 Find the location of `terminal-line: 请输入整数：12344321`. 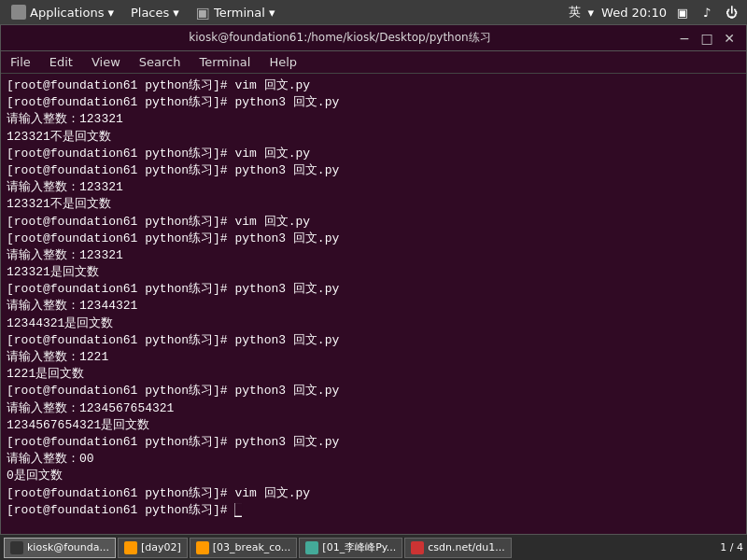

terminal-line: 请输入整数：12344321 is located at coordinates (72, 306).